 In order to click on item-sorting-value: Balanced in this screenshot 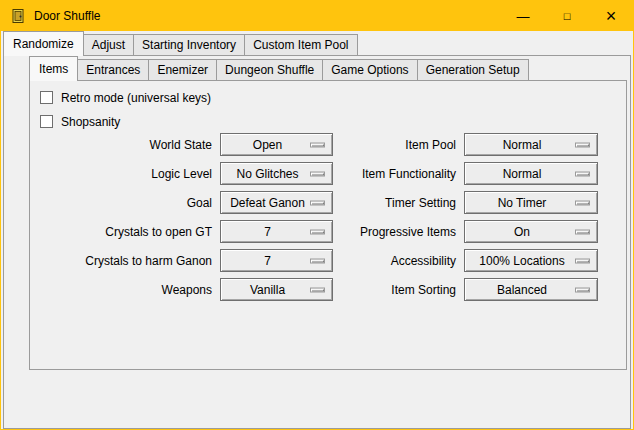, I will do `click(522, 290)`.